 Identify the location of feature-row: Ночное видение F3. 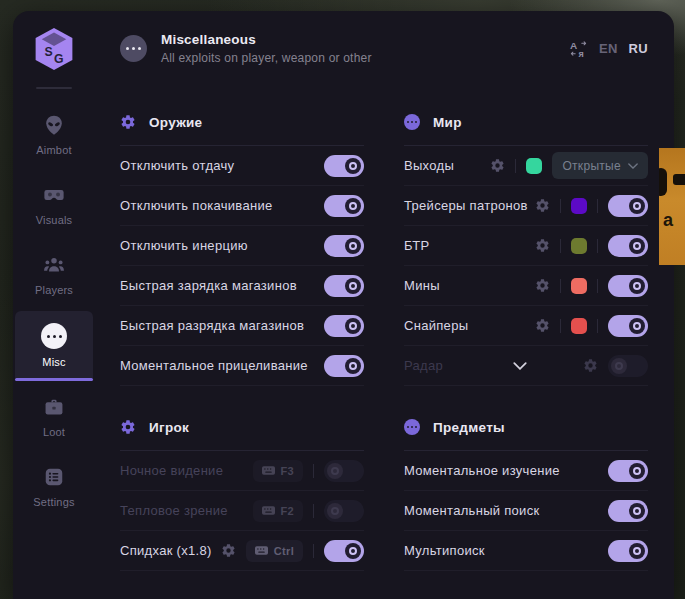
(242, 471).